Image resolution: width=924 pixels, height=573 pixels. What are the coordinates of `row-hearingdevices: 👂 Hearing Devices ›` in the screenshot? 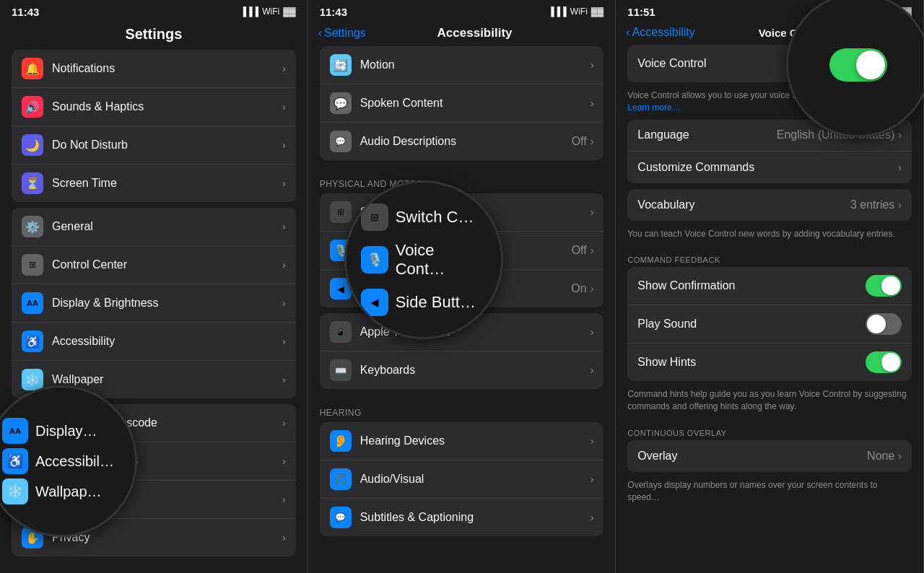 It's located at (462, 442).